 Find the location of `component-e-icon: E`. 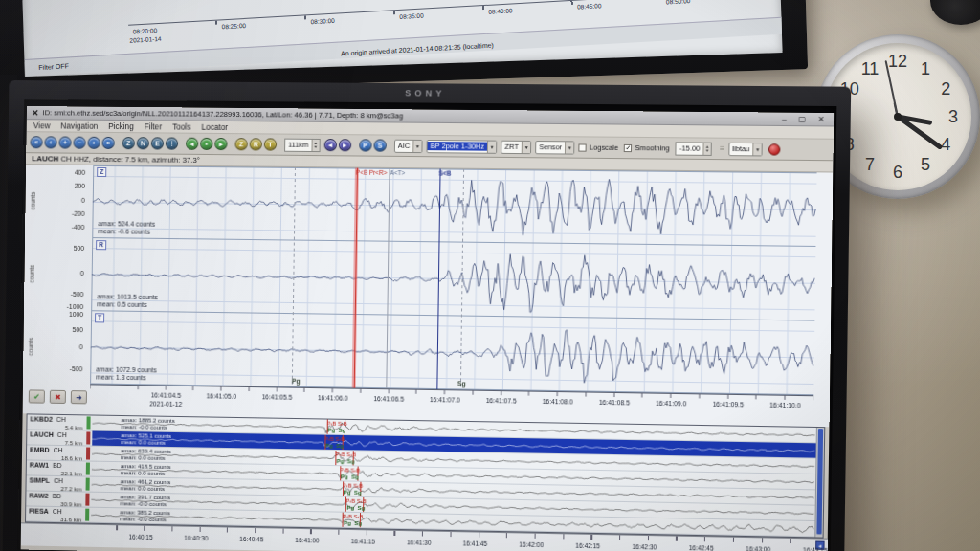

component-e-icon: E is located at coordinates (157, 143).